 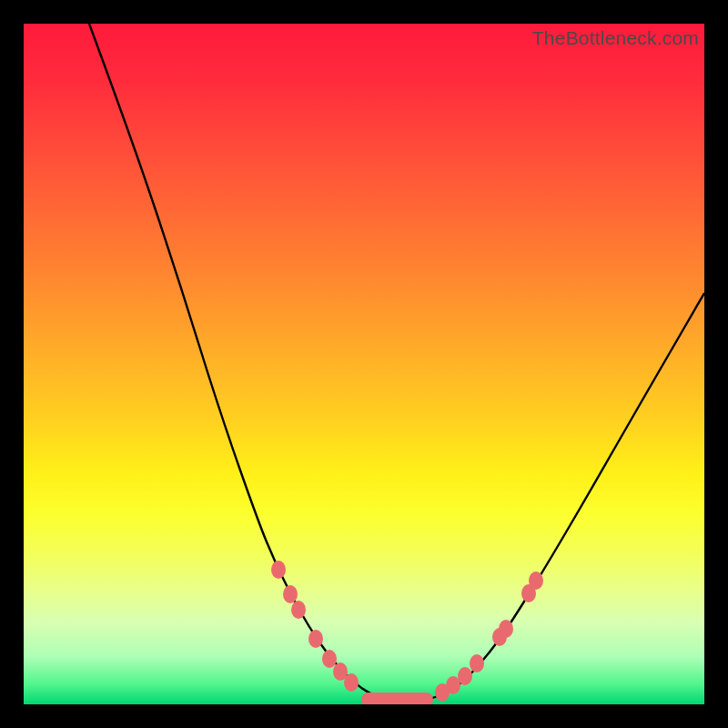 I want to click on curve-markers, so click(x=408, y=632).